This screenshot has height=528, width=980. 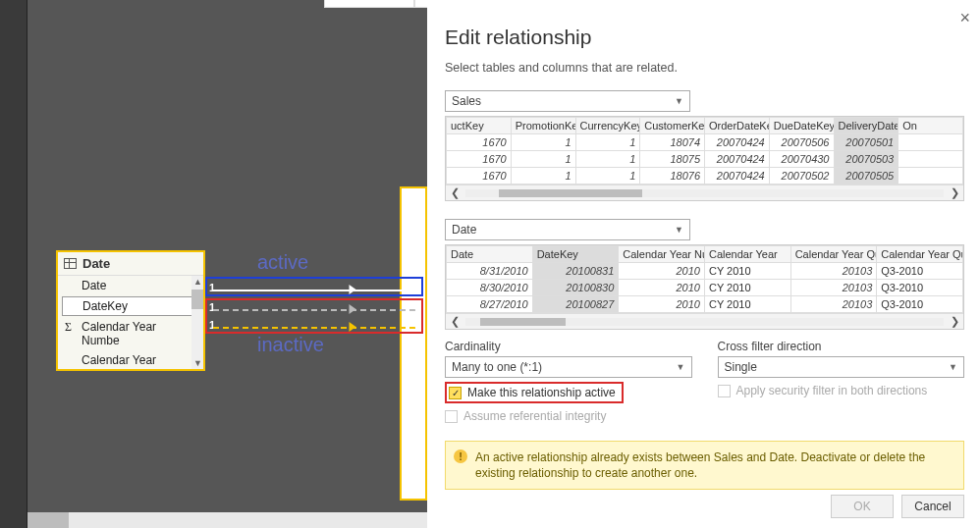 What do you see at coordinates (534, 393) in the screenshot?
I see `make-active-highlight: ✓ Make this relationship active` at bounding box center [534, 393].